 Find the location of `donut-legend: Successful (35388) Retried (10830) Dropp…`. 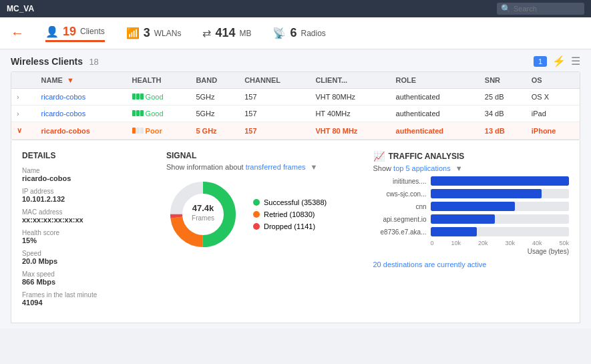

donut-legend: Successful (35388) Retried (10830) Dropp… is located at coordinates (290, 214).